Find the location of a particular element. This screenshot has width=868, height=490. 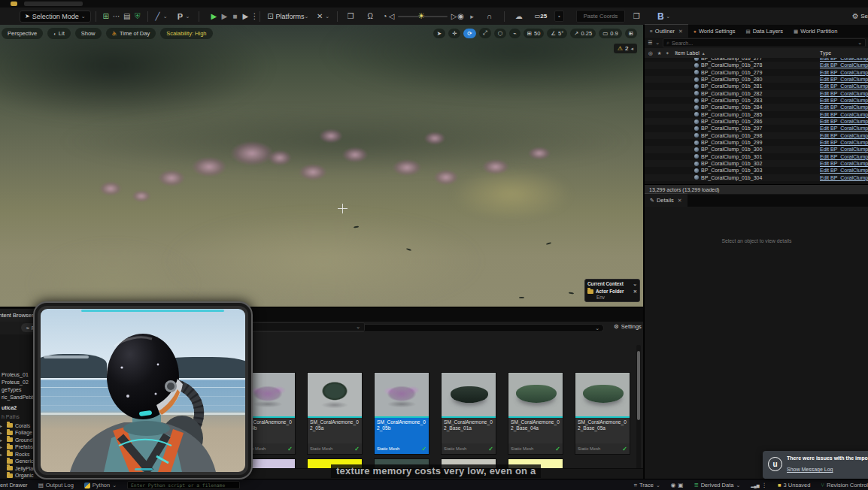

step-frame-button: ▶ is located at coordinates (224, 17).